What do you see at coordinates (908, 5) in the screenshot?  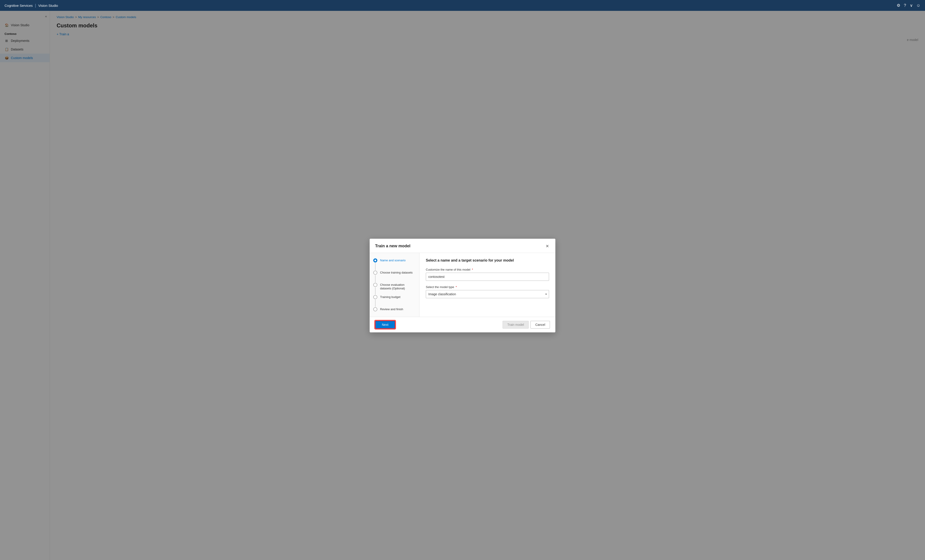 I see `header-actions: ⚙ ? ∨ ☺` at bounding box center [908, 5].